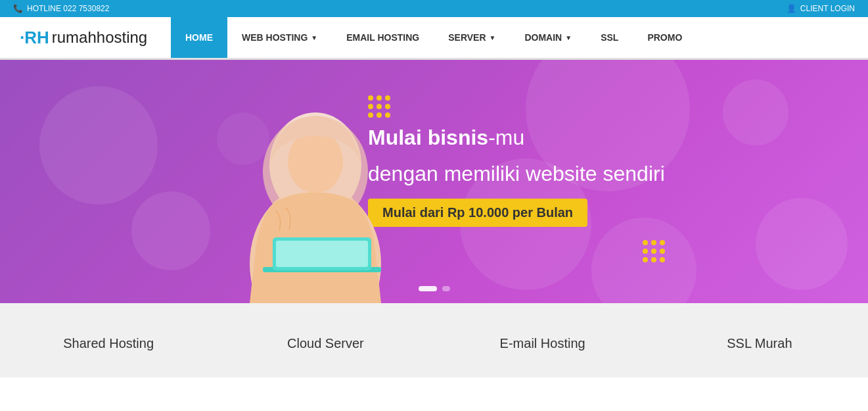 The width and height of the screenshot is (868, 411). What do you see at coordinates (100, 37) in the screenshot?
I see `logo-name: rumahhosting` at bounding box center [100, 37].